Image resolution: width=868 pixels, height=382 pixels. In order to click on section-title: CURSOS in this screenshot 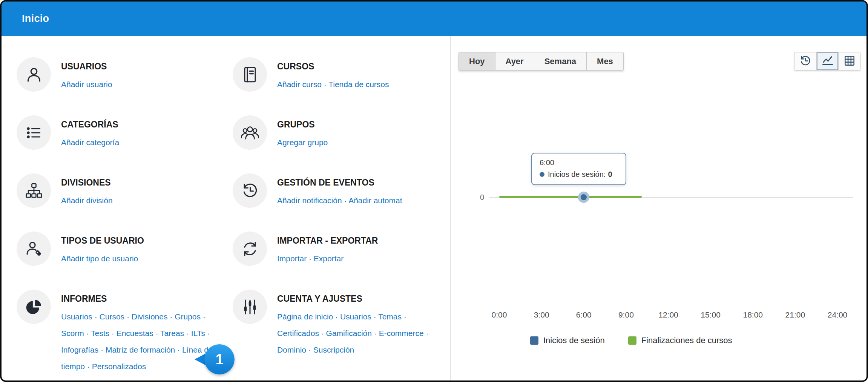, I will do `click(353, 66)`.